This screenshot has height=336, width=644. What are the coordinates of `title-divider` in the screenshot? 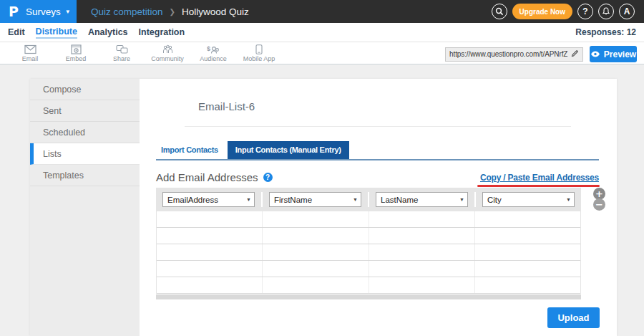 It's located at (378, 126).